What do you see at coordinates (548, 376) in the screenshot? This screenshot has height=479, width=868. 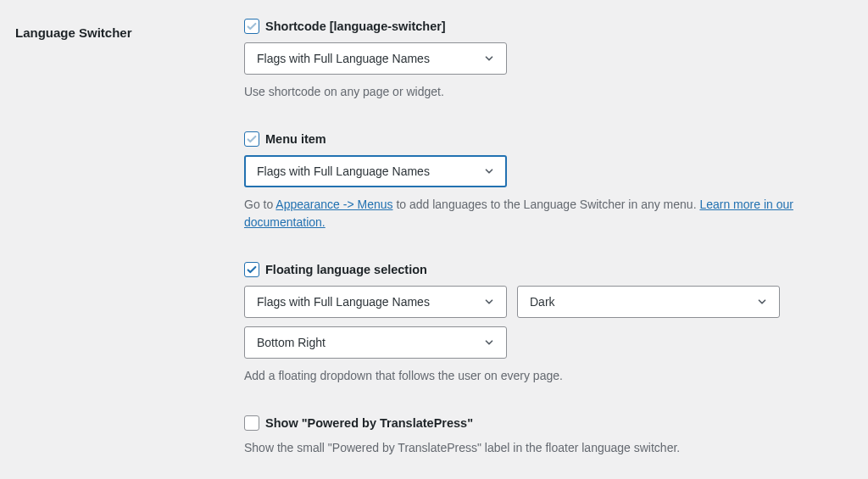 I see `floating-description: Add a floating dropdown that follows the…` at bounding box center [548, 376].